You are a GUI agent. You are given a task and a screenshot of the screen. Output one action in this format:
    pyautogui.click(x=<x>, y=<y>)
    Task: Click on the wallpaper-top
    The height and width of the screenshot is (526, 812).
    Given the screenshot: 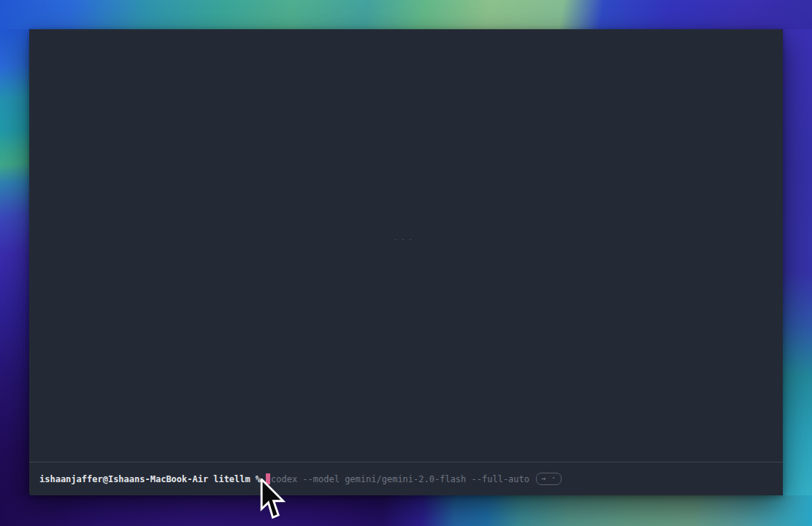 What is the action you would take?
    pyautogui.click(x=406, y=15)
    